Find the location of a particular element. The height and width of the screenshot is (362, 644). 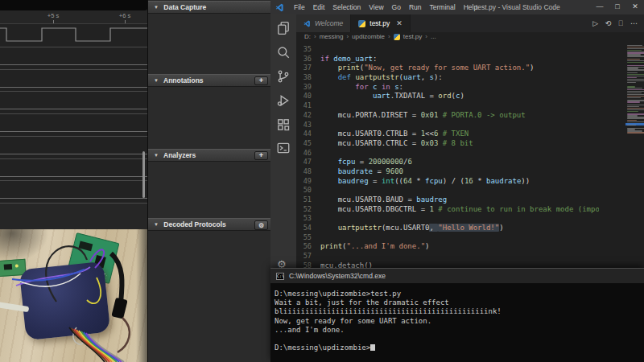

code-line: 41 is located at coordinates (448, 106).